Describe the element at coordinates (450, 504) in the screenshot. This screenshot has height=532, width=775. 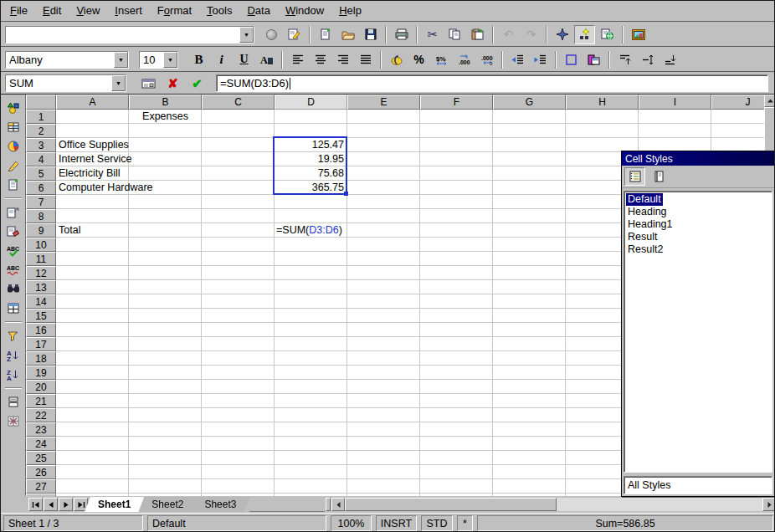
I see `horizontal-scroll-thumb` at that location.